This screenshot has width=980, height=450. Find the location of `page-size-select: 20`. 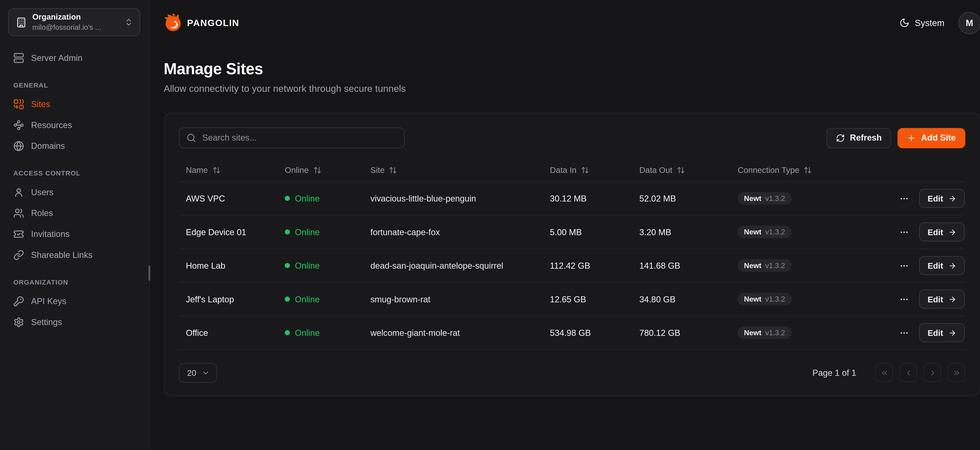

page-size-select: 20 is located at coordinates (198, 372).